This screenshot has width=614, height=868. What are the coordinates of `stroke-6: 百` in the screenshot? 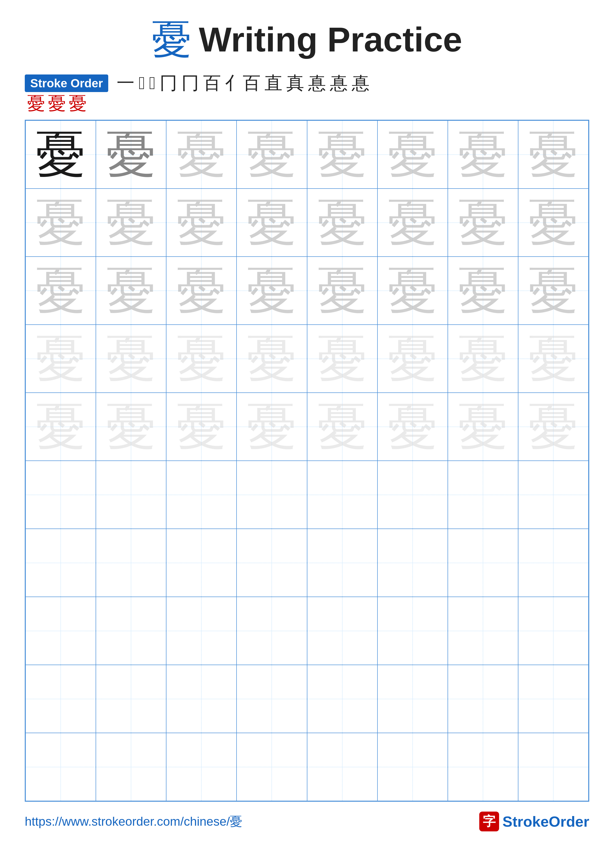 It's located at (212, 83).